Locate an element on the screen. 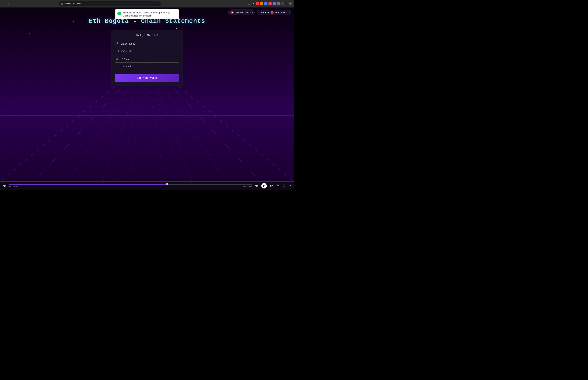 The width and height of the screenshot is (588, 380). progress-times: 00:02:01:00 00:03:06:06 is located at coordinates (130, 187).